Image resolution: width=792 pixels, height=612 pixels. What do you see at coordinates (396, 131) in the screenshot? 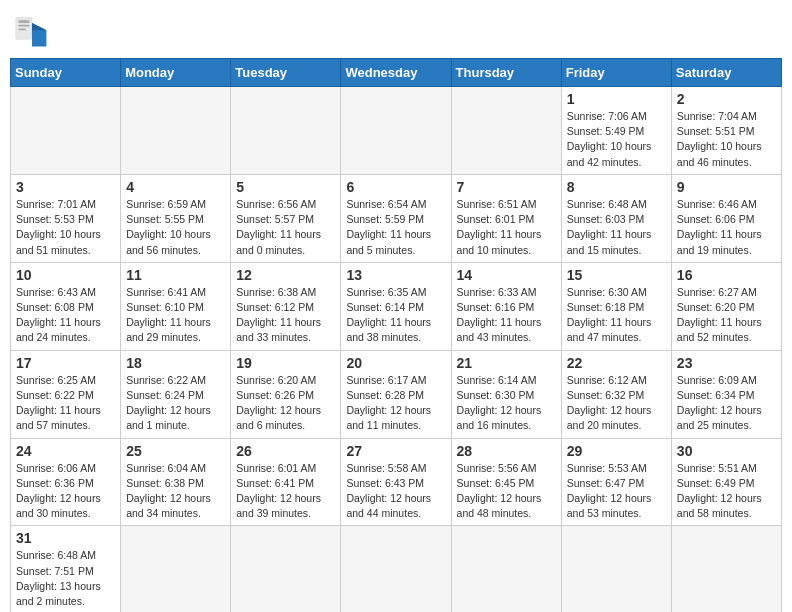
I see `calendar-week-1: 1Sunrise: 7:06 AM Sunset: 5:49 PM Daylig…` at bounding box center [396, 131].